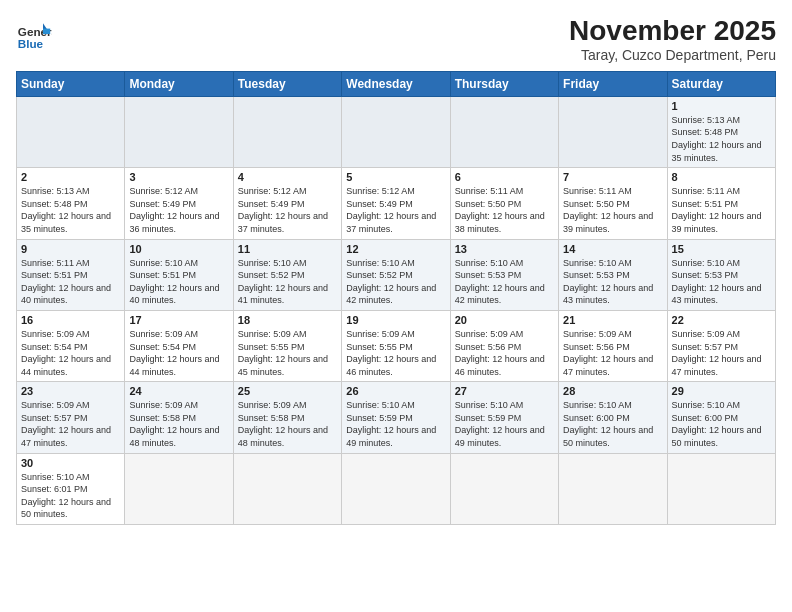 Image resolution: width=792 pixels, height=612 pixels. I want to click on calendar-header-row: SundayMondayTuesdayWednesdayThursdayFrid…, so click(396, 84).